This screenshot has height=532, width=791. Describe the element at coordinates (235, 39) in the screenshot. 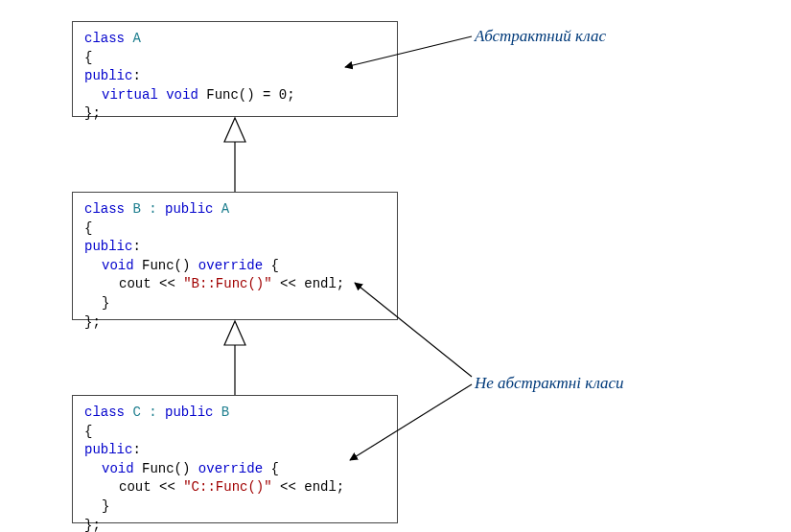

I see `code-line: class A` at that location.